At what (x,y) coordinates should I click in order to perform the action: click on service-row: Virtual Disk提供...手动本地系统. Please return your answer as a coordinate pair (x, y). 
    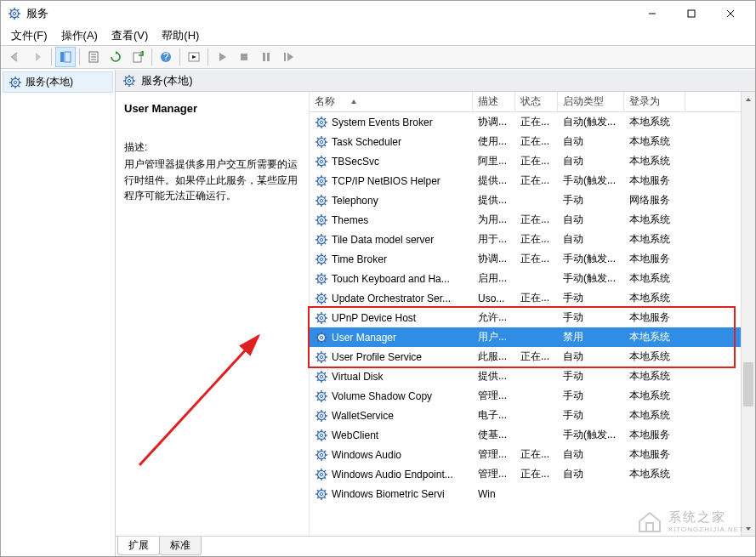
    Looking at the image, I should click on (526, 376).